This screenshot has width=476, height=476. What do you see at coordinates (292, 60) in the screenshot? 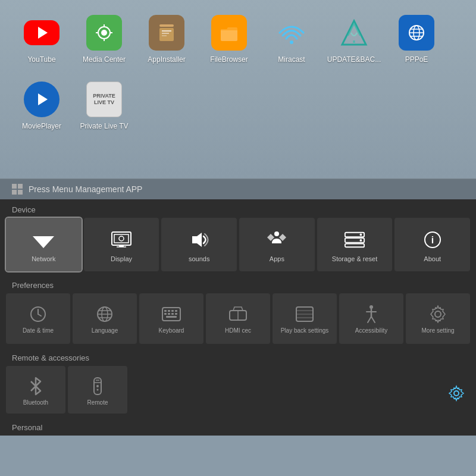
I see `miracast-label: Miracast` at bounding box center [292, 60].